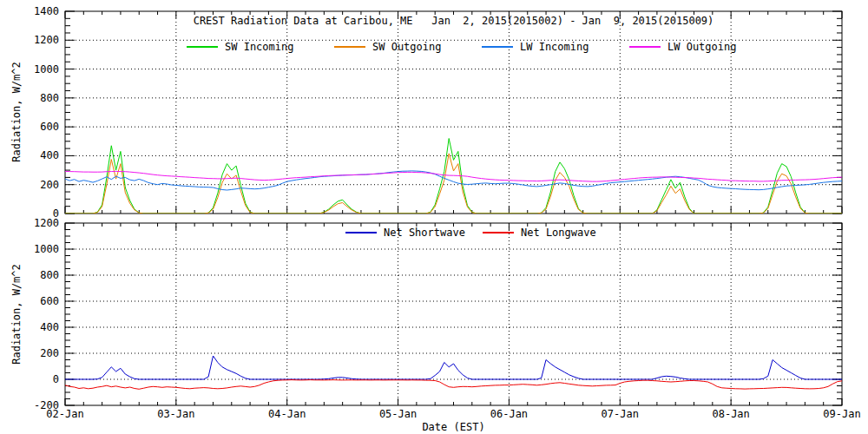 The width and height of the screenshot is (868, 434). I want to click on legend-swatch-lw-incoming, so click(497, 47).